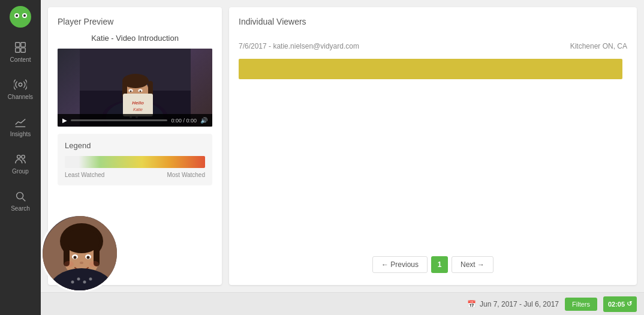 The image size is (644, 315). What do you see at coordinates (20, 52) in the screenshot?
I see `sidebar-item-content: Content` at bounding box center [20, 52].